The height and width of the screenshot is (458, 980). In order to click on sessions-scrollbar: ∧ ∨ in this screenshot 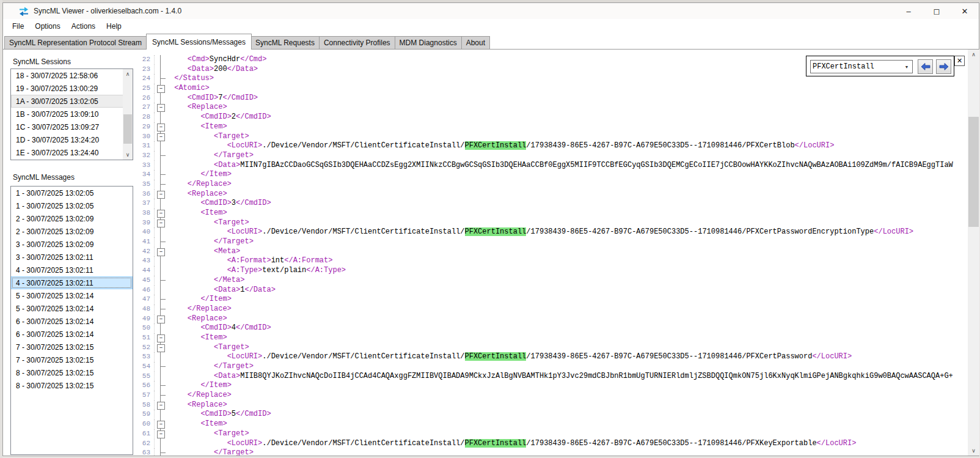, I will do `click(128, 114)`.